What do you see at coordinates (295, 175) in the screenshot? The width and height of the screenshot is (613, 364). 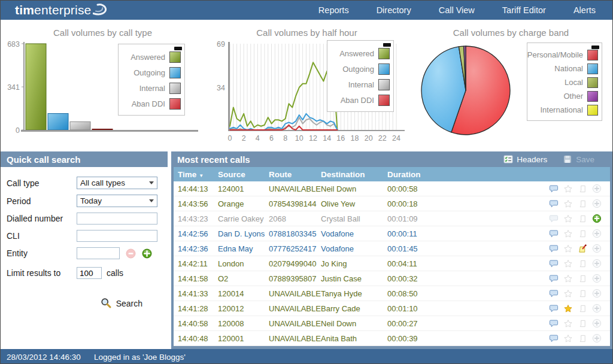 I see `column-header-route: Route` at bounding box center [295, 175].